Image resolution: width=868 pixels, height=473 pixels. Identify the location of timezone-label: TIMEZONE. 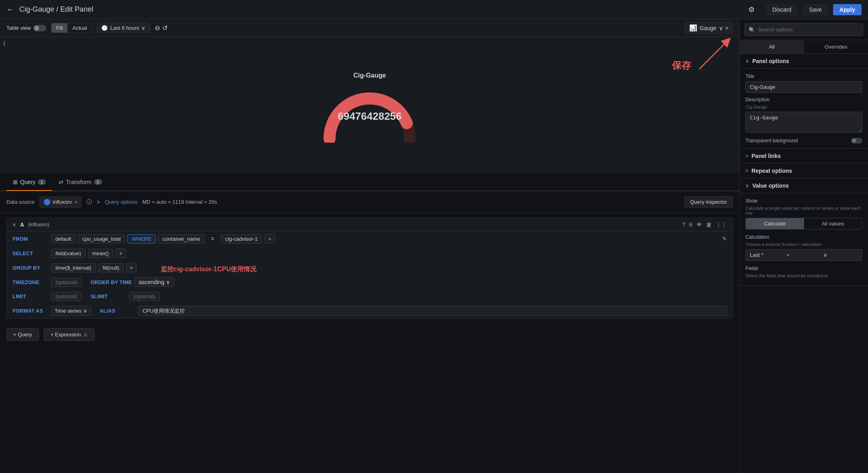
(31, 282).